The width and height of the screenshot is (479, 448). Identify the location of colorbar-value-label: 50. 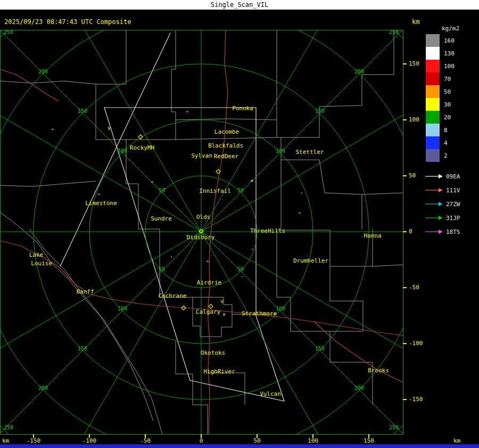
(447, 92).